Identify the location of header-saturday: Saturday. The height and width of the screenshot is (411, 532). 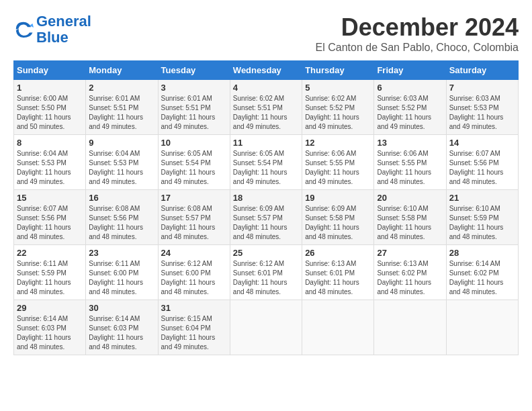
(482, 71).